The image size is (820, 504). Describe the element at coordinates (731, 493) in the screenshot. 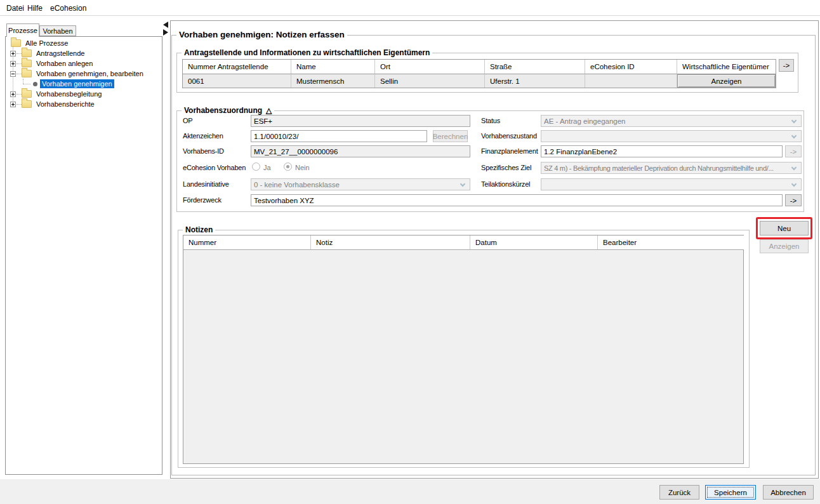

I see `speichern-button: Speichern` at that location.